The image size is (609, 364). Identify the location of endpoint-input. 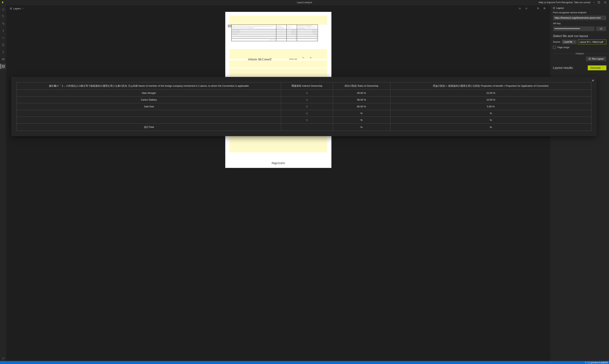
(580, 18).